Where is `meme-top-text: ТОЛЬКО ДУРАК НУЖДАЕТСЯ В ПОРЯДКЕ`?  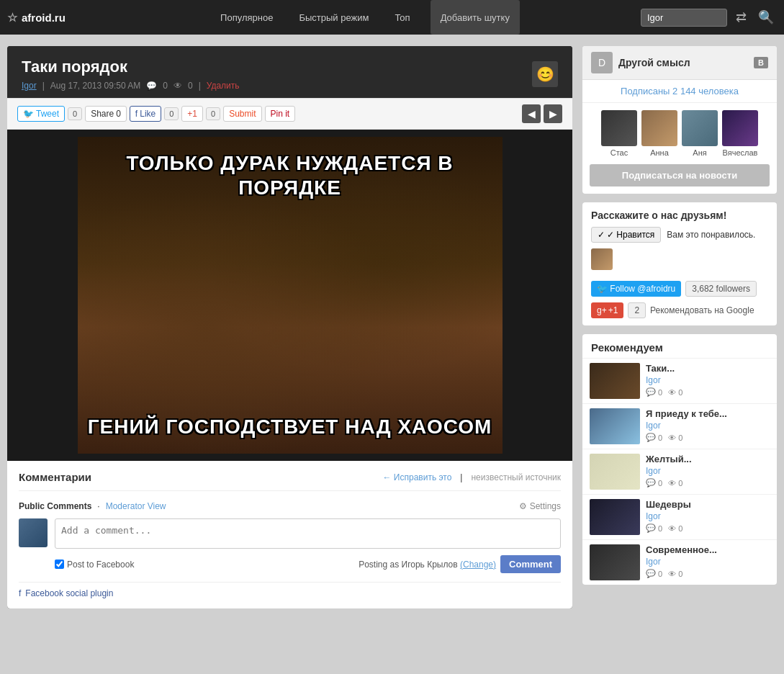 meme-top-text: ТОЛЬКО ДУРАК НУЖДАЕТСЯ В ПОРЯДКЕ is located at coordinates (290, 176).